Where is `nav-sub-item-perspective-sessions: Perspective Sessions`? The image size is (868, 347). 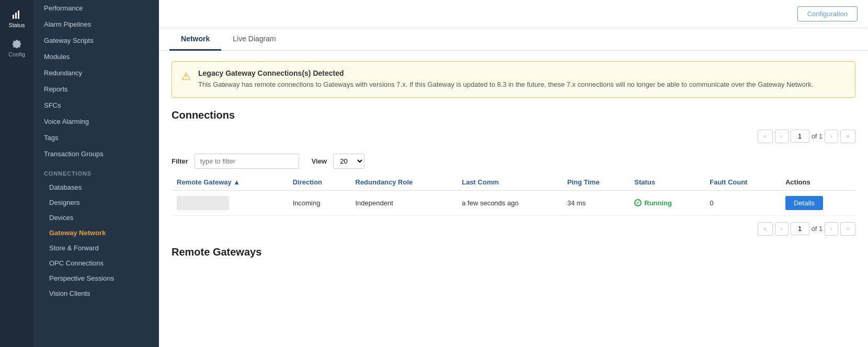
nav-sub-item-perspective-sessions: Perspective Sessions is located at coordinates (96, 278).